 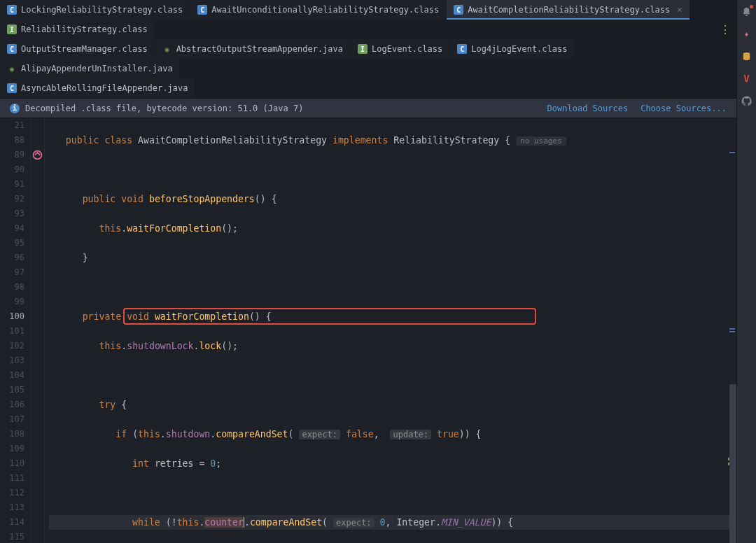 I want to click on banner-text: Decompiled .class file, bytecode version…, so click(x=164, y=108).